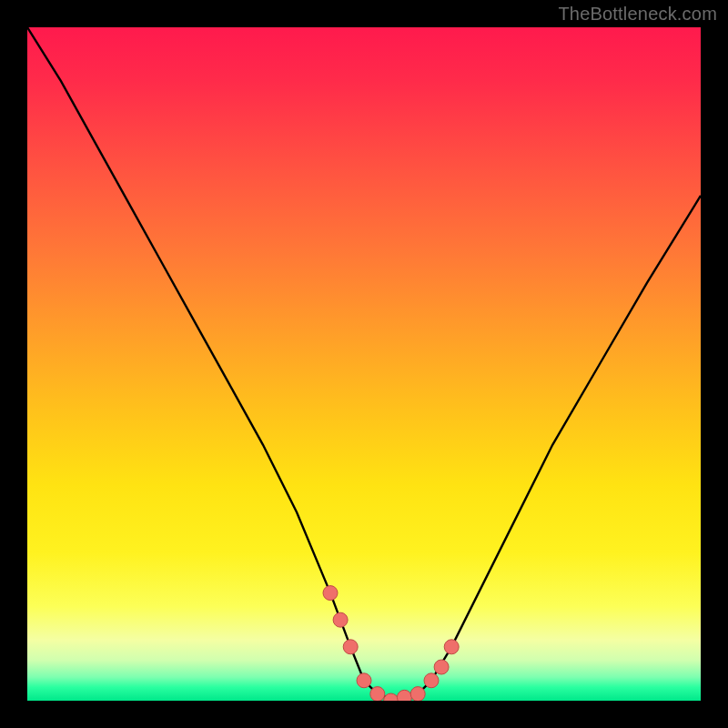 The width and height of the screenshot is (728, 728). I want to click on valley-dots-group, so click(391, 643).